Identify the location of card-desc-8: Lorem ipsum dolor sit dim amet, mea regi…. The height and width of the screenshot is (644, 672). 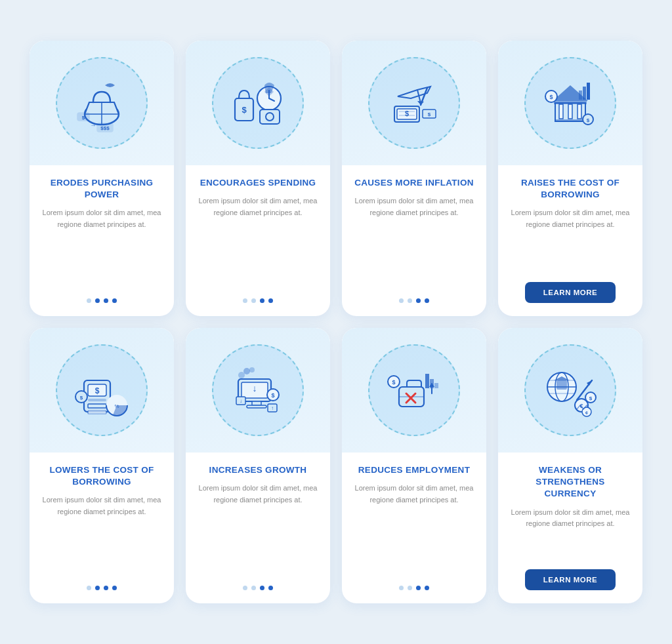
(570, 534).